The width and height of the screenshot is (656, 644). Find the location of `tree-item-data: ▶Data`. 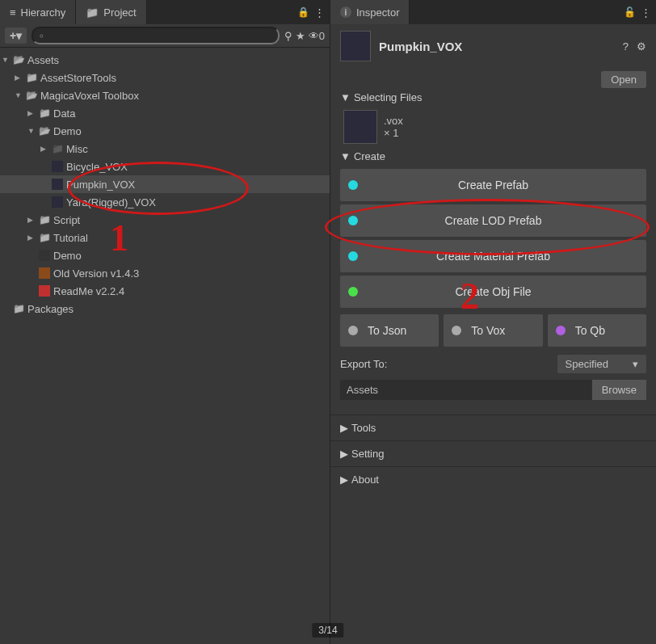

tree-item-data: ▶Data is located at coordinates (165, 113).